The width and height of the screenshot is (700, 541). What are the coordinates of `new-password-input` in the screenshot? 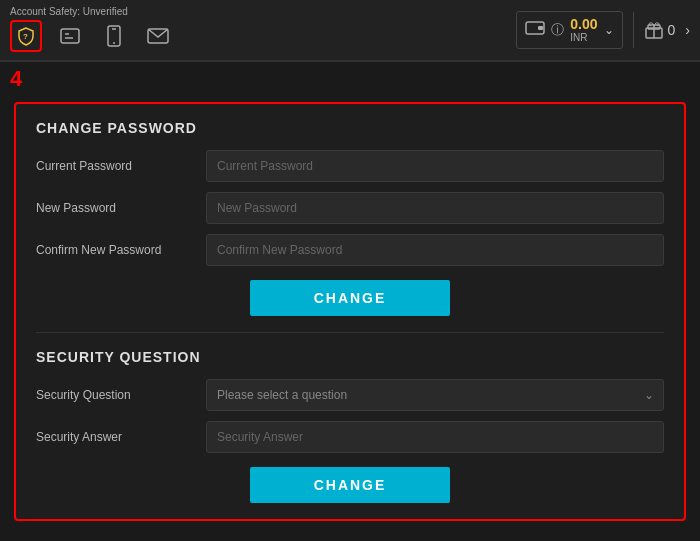 It's located at (435, 208).